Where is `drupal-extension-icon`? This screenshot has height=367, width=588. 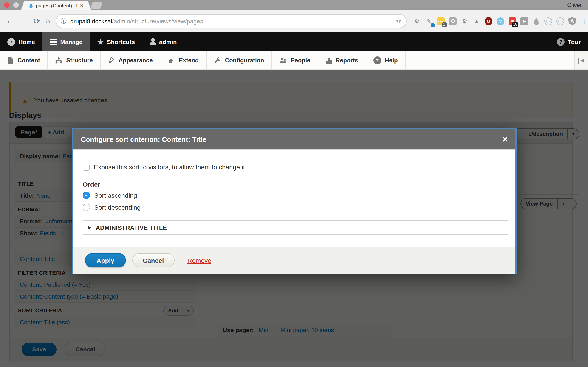
drupal-extension-icon is located at coordinates (536, 21).